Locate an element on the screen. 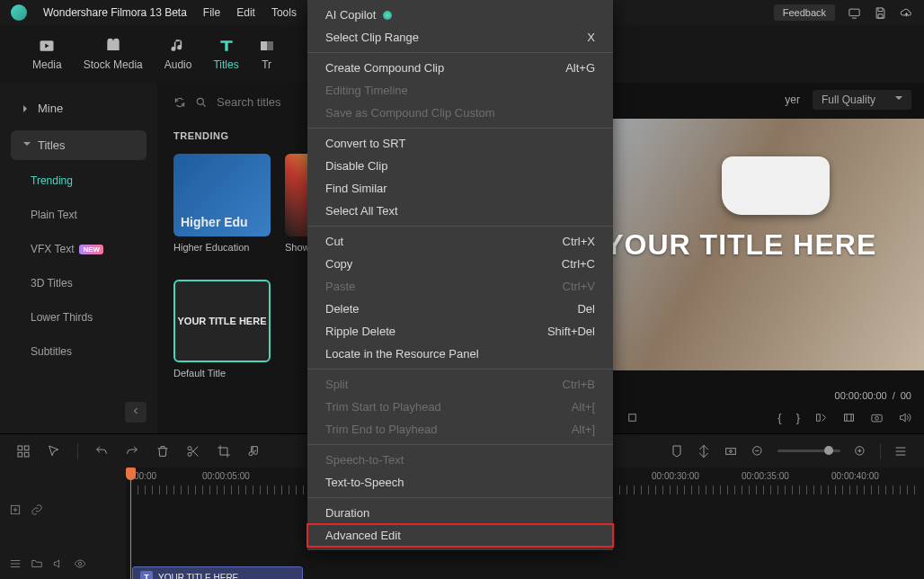 The height and width of the screenshot is (579, 924). copilot-icon is located at coordinates (387, 15).